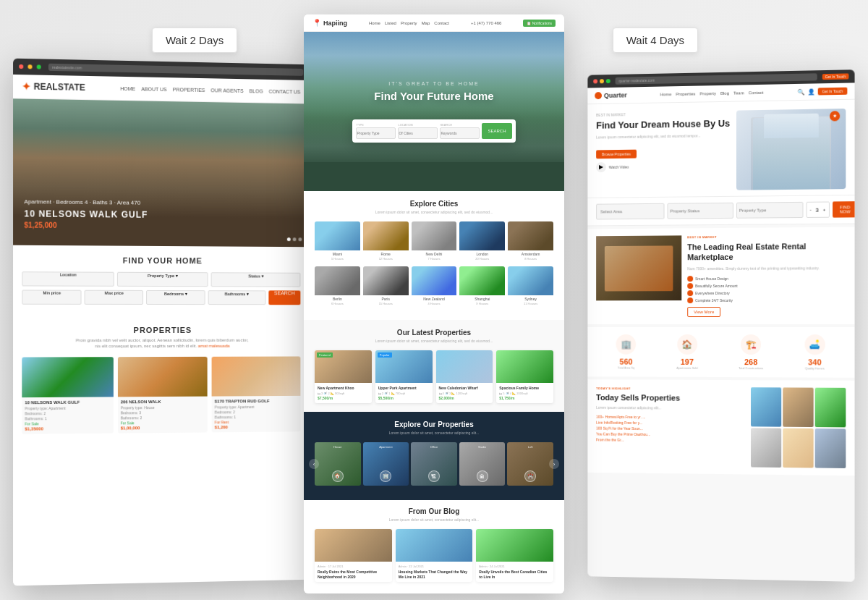  Describe the element at coordinates (161, 330) in the screenshot. I see `properties-title: PROPERTIES` at that location.